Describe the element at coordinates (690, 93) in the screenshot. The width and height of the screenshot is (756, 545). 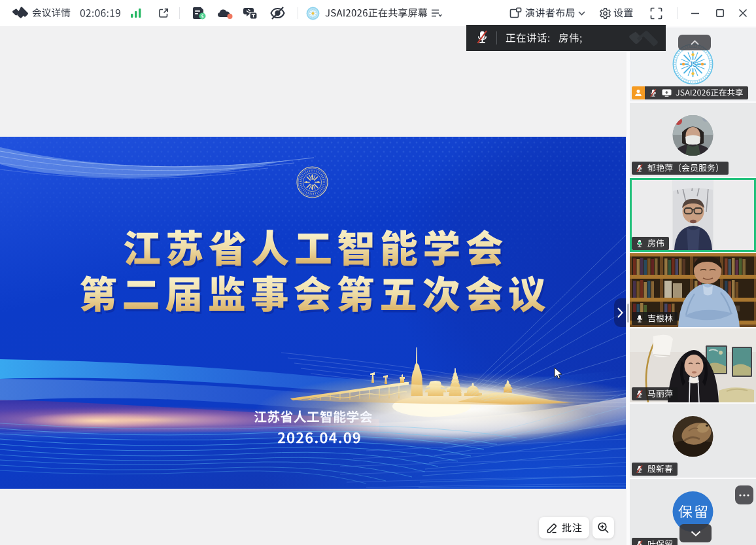
I see `share-tile-label` at that location.